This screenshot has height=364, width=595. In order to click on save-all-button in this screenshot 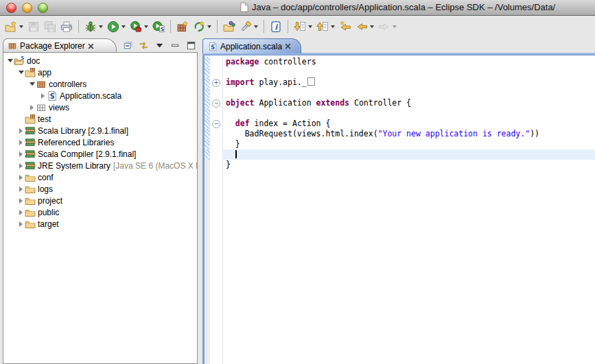, I will do `click(50, 26)`.